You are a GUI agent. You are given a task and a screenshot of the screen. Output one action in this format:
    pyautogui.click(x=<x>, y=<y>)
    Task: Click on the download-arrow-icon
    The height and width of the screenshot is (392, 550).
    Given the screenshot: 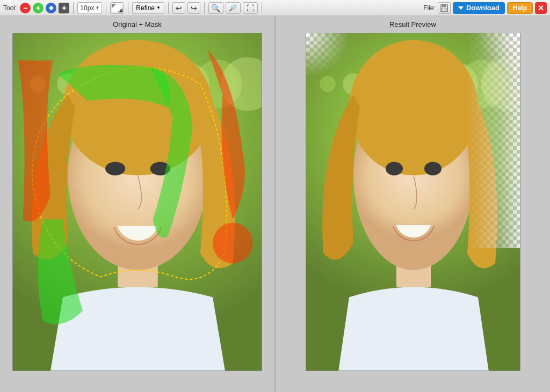 What is the action you would take?
    pyautogui.click(x=461, y=8)
    